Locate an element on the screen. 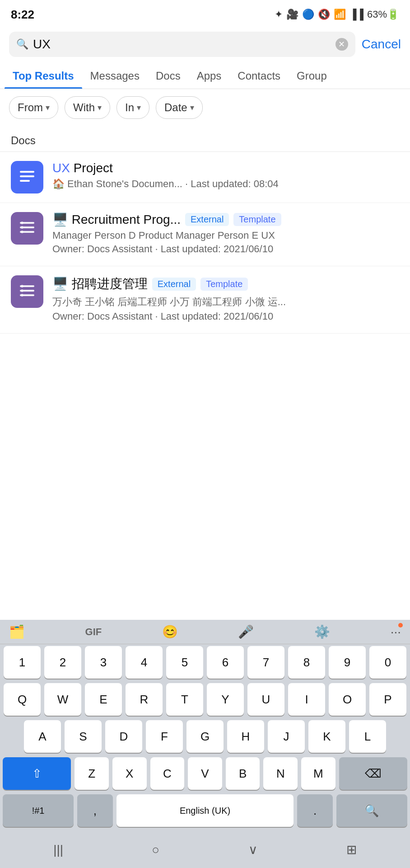 Image resolution: width=410 pixels, height=868 pixels. nav-recents-icon: ||| is located at coordinates (58, 850).